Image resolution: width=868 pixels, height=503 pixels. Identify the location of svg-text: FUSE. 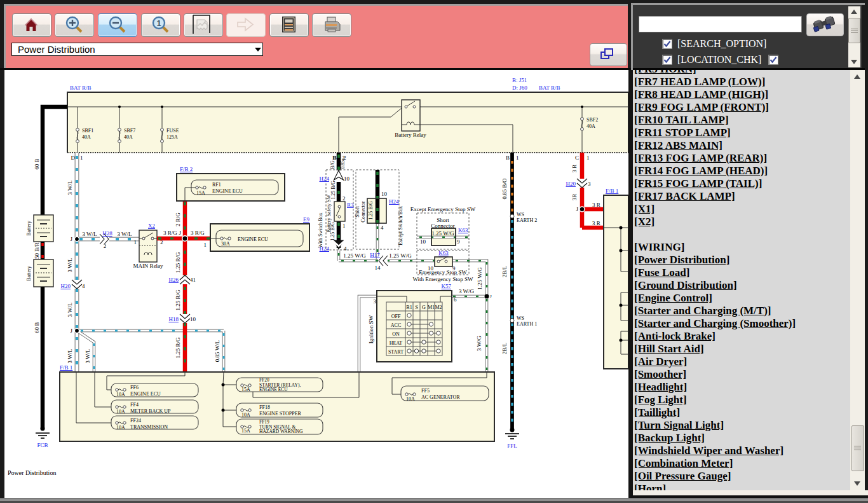
(173, 131).